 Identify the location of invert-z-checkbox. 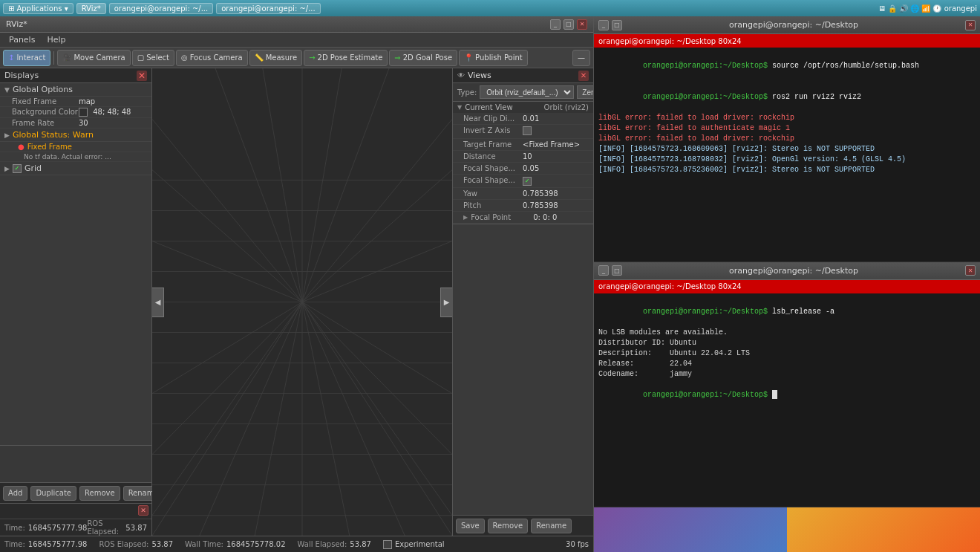
(527, 131).